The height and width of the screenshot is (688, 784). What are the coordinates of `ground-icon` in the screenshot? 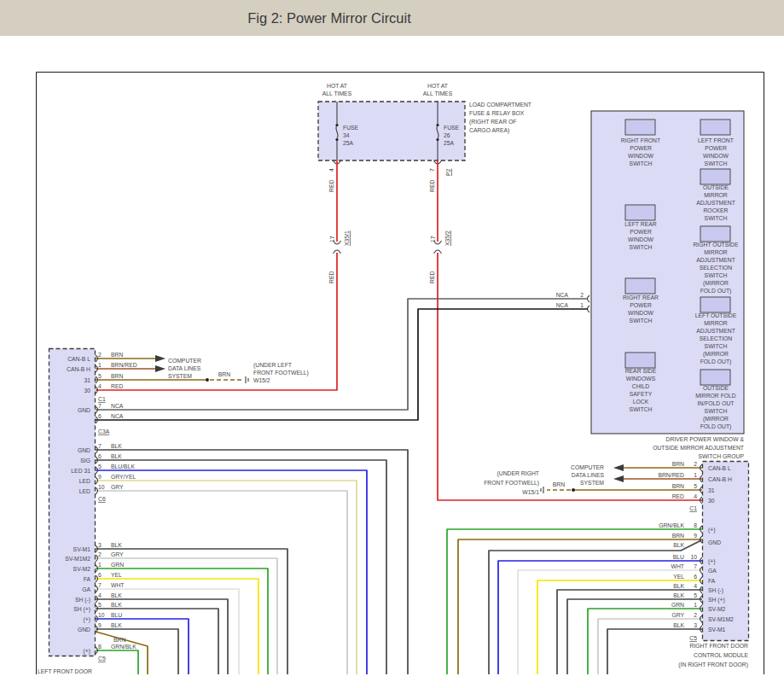 It's located at (543, 490).